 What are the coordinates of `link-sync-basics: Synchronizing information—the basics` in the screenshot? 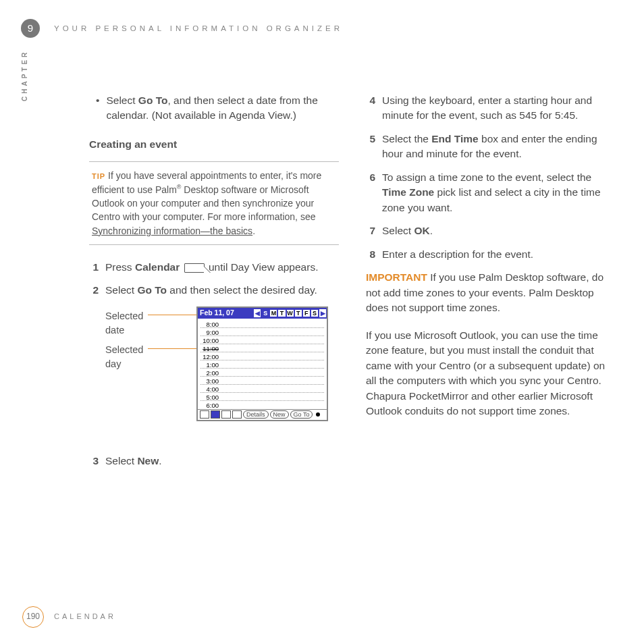 It's located at (172, 231).